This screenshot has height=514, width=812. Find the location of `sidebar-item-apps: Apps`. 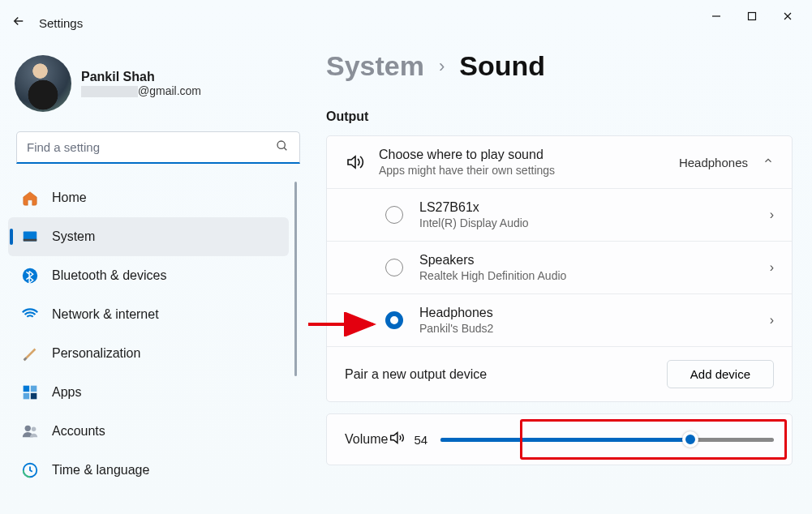

sidebar-item-apps: Apps is located at coordinates (148, 392).